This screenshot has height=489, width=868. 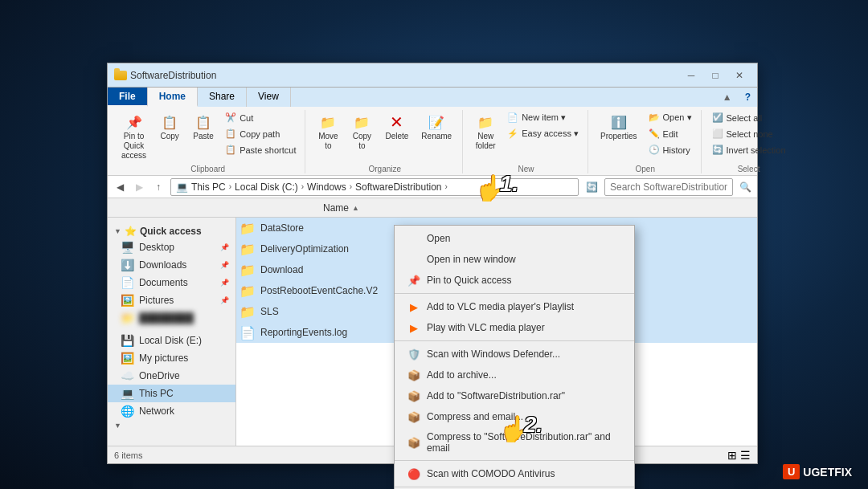 I want to click on tab-home: Home, so click(x=173, y=97).